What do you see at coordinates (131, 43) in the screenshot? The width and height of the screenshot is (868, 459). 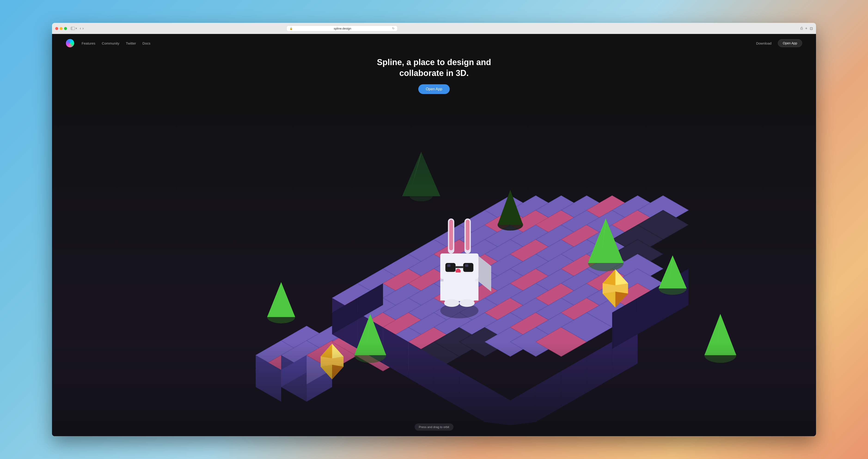 I see `nav-twitter: Twitter` at bounding box center [131, 43].